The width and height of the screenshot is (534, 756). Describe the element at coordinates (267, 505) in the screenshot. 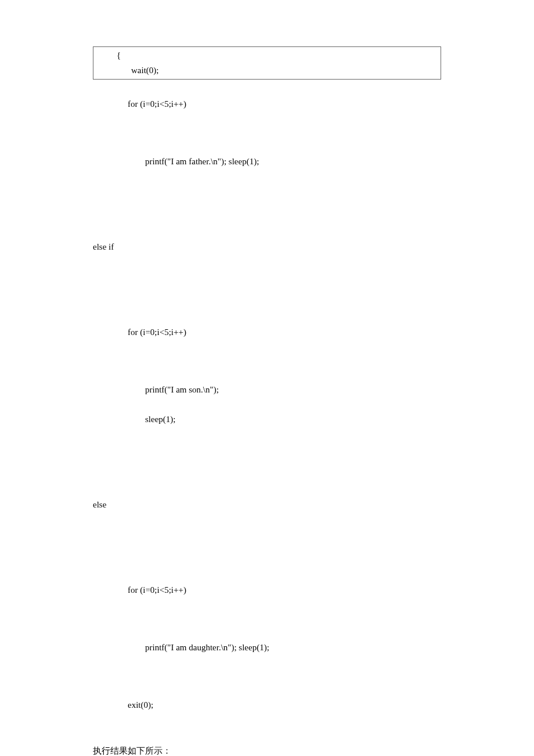

I see `code-line: else` at that location.